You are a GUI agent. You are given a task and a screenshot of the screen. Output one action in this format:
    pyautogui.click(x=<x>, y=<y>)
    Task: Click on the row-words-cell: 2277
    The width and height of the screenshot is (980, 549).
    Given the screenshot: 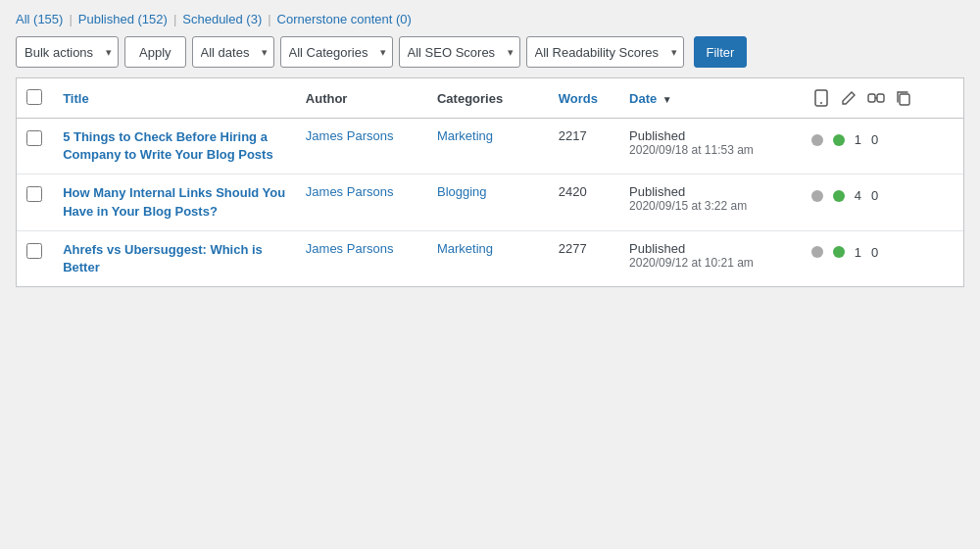 What is the action you would take?
    pyautogui.click(x=584, y=259)
    